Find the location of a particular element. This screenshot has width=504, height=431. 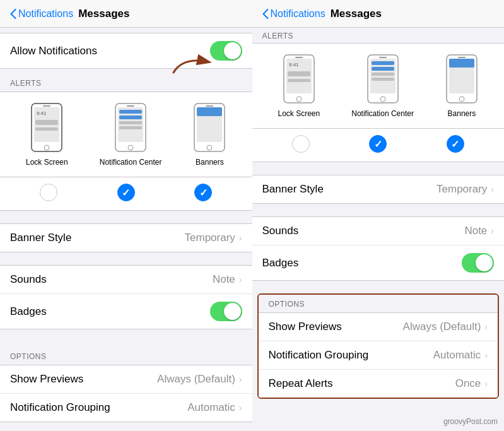

right-sounds-row: Sounds Note › is located at coordinates (378, 231).